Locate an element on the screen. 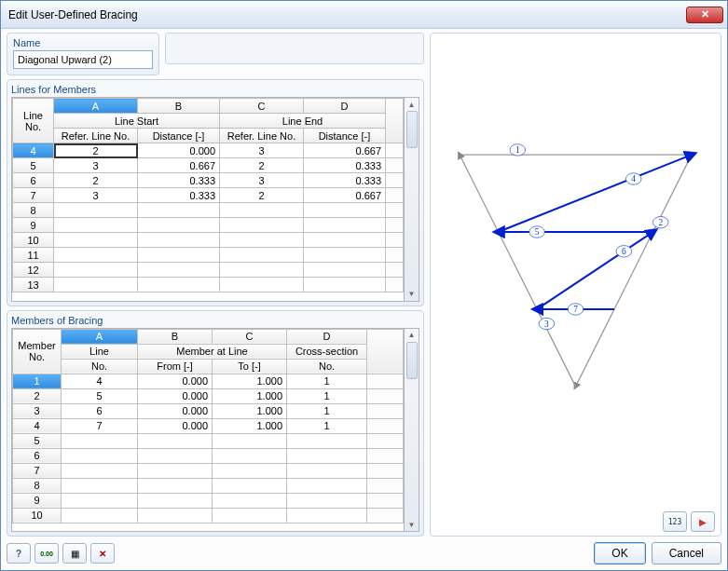 The width and height of the screenshot is (728, 571). name-row: Name is located at coordinates (215, 54).